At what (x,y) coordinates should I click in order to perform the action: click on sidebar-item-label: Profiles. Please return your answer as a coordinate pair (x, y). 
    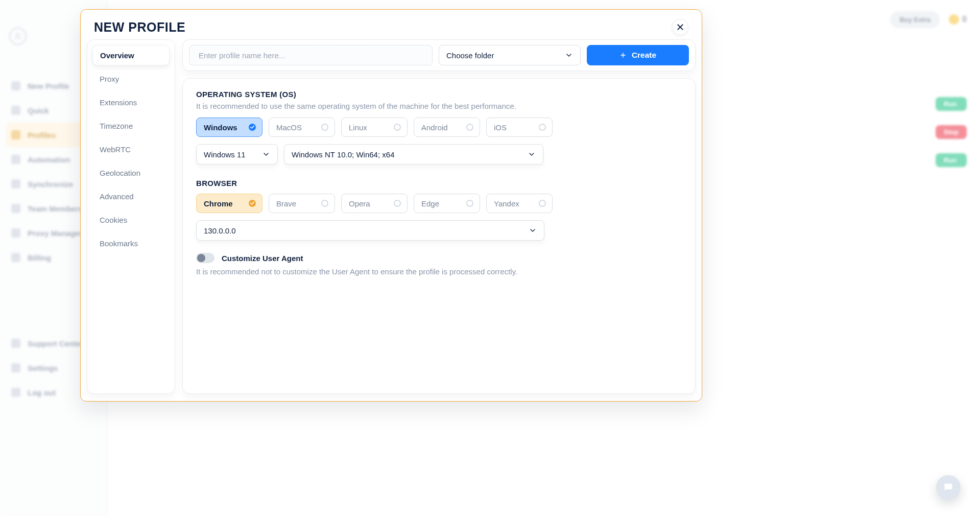
    Looking at the image, I should click on (42, 135).